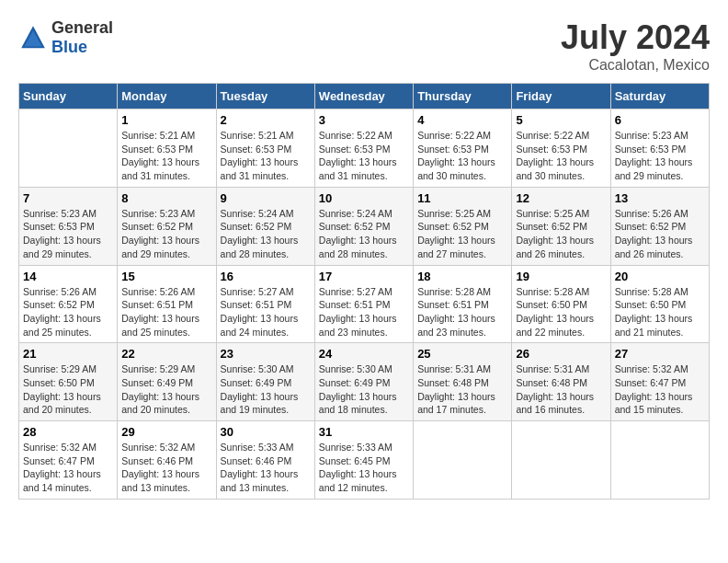  I want to click on day-info: Sunrise: 5:29 AMSunset: 6:50 PMDaylight:…, so click(68, 390).